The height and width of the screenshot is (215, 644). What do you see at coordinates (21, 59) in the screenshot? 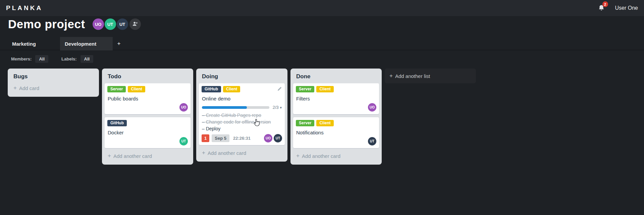
I see `members-filter-label: Members:` at bounding box center [21, 59].